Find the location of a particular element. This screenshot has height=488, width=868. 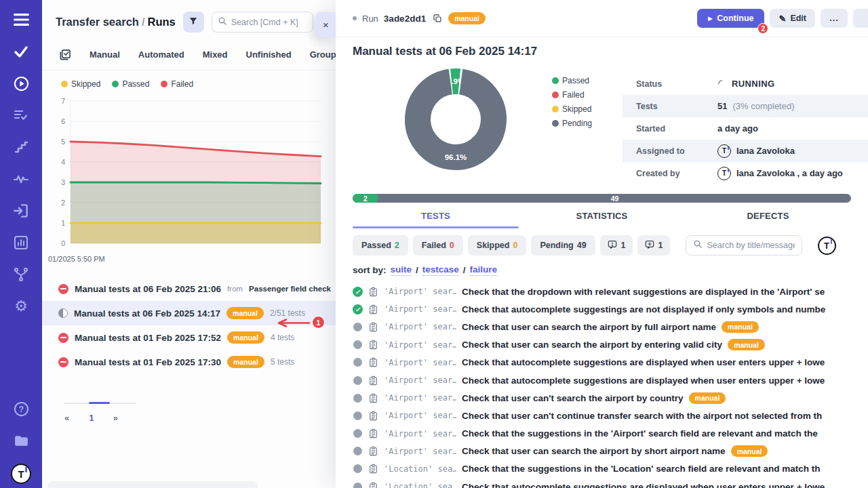

drawer-tab: TESTS is located at coordinates (435, 216).